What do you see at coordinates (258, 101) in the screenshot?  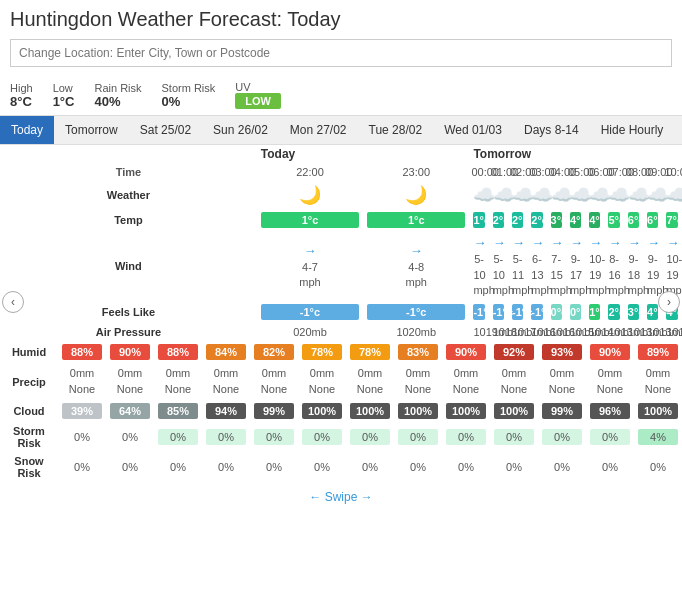 I see `uv-value: LOW` at bounding box center [258, 101].